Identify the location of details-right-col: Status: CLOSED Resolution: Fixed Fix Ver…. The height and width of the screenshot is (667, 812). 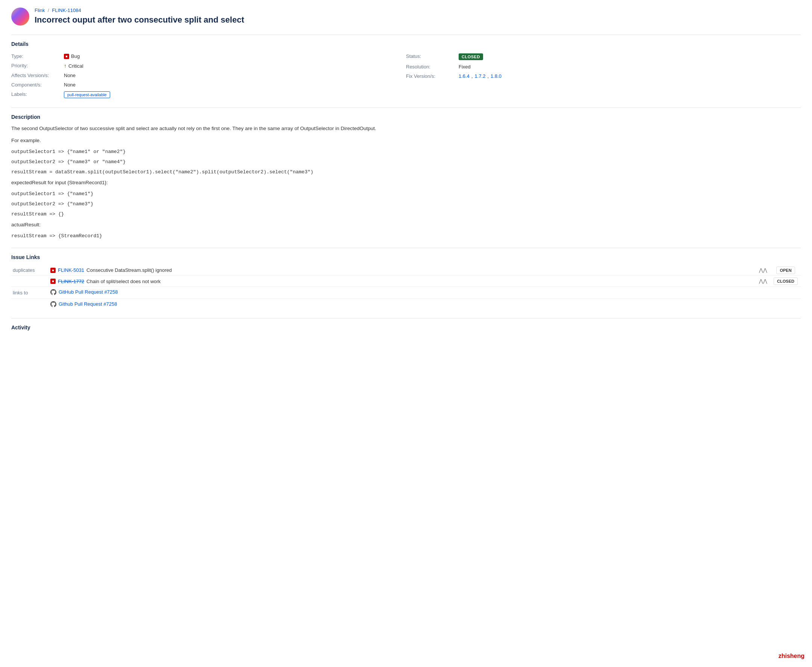
(603, 76).